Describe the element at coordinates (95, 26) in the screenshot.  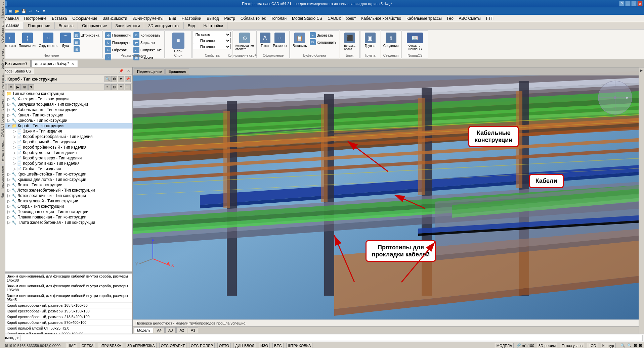
I see `tab-design: Оформление` at that location.